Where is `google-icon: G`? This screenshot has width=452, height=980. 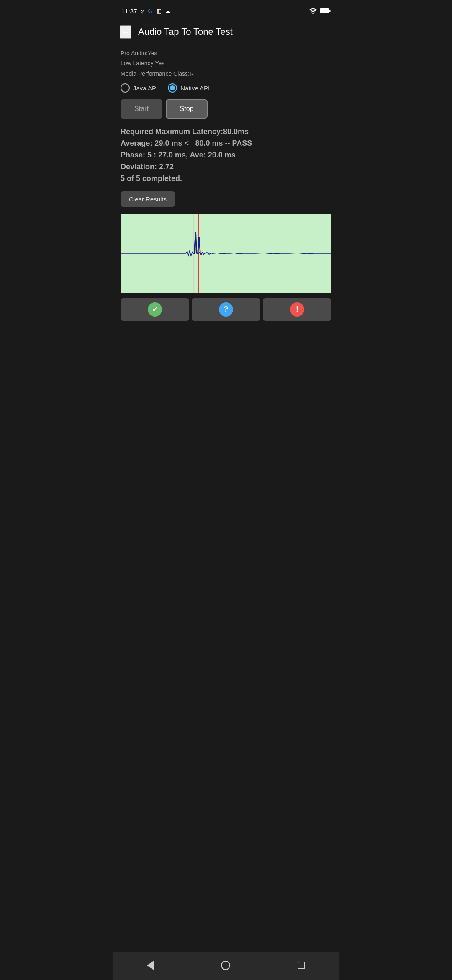 google-icon: G is located at coordinates (151, 11).